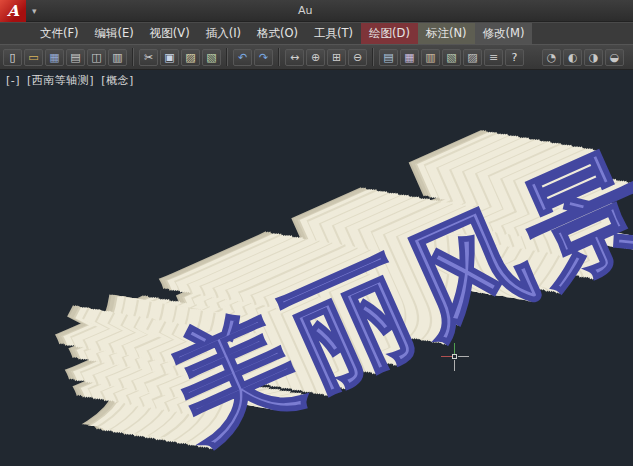  What do you see at coordinates (264, 58) in the screenshot?
I see `redo-icon: ↷` at bounding box center [264, 58].